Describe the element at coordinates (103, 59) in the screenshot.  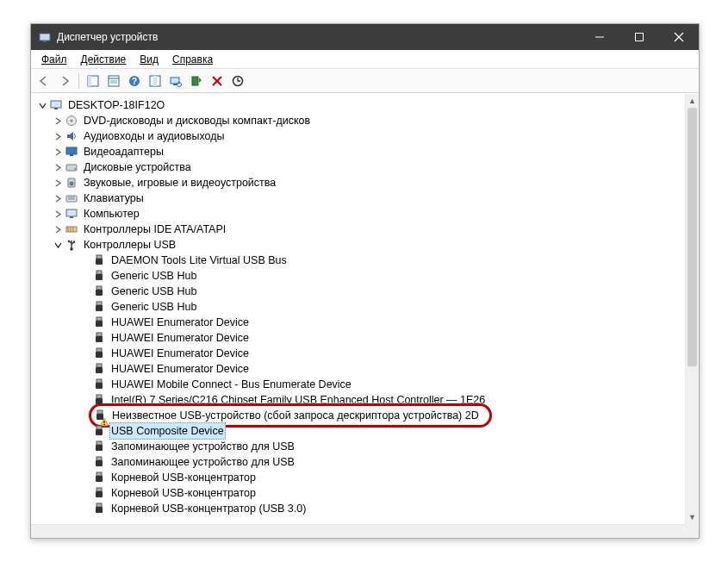
I see `menu-action: Действие` at that location.